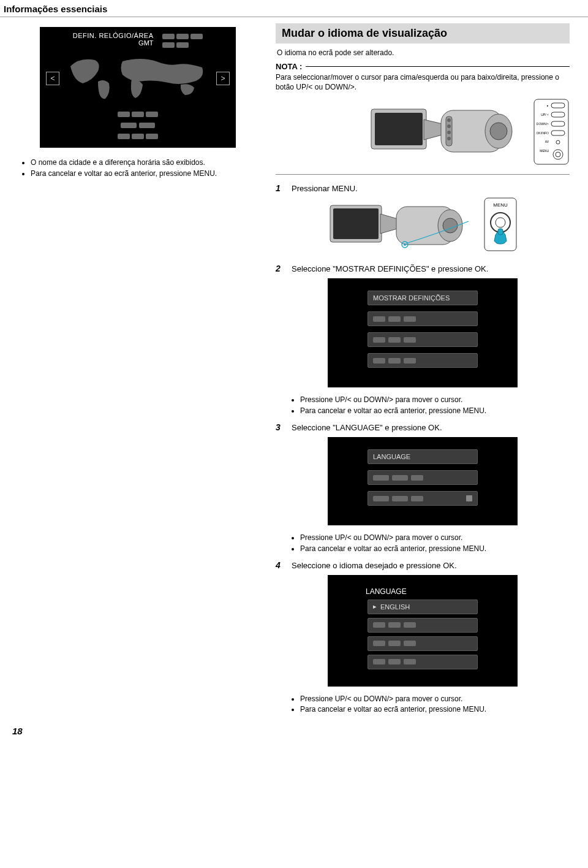 The image size is (588, 868). I want to click on lcd-header: DEFIN. RELÓGIO/ÁREA GMT, so click(138, 40).